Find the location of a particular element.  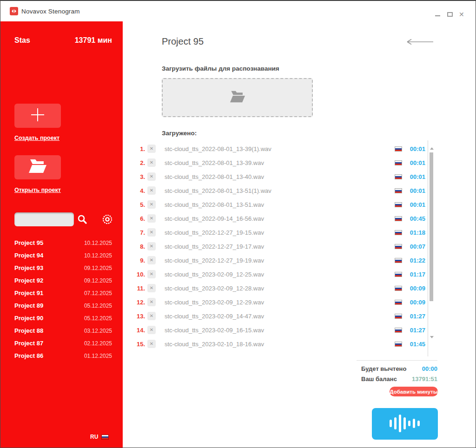

file-name: stc-cloud_tts_2023-02-09_14-47.wav is located at coordinates (280, 316).